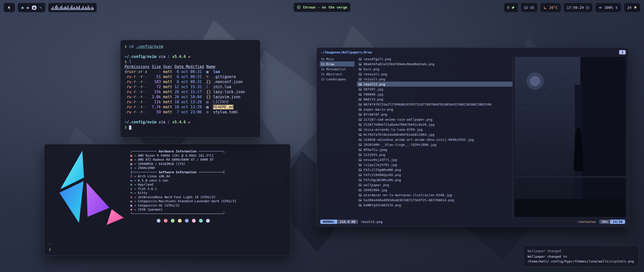 The height and width of the screenshot is (272, 644). Describe the element at coordinates (435, 84) in the screenshot. I see `file-row: result2.png` at that location.